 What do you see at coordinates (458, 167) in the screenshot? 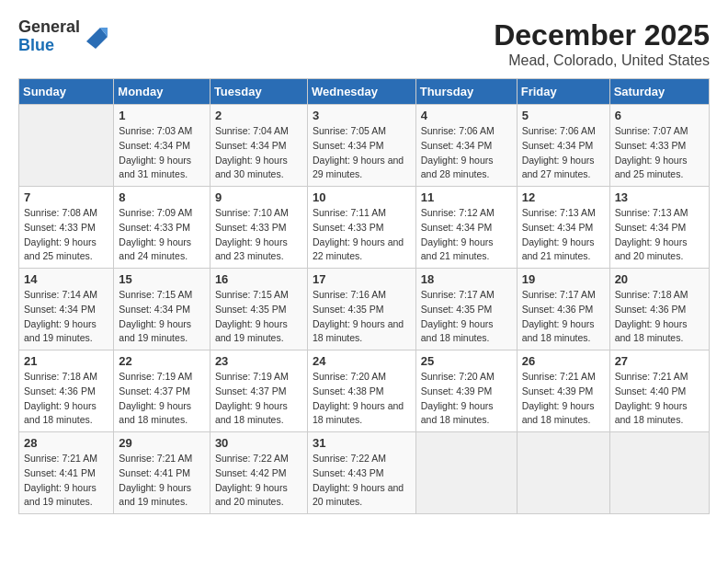
I see `daylight-text: Daylight: 9 hours and 28 minutes.` at bounding box center [458, 167].